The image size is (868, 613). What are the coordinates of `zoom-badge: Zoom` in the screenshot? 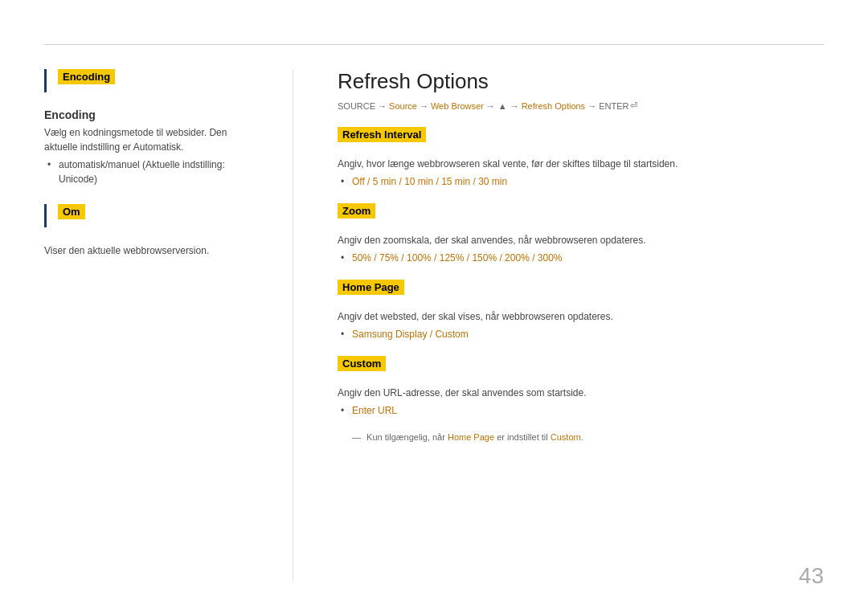 It's located at (357, 210).